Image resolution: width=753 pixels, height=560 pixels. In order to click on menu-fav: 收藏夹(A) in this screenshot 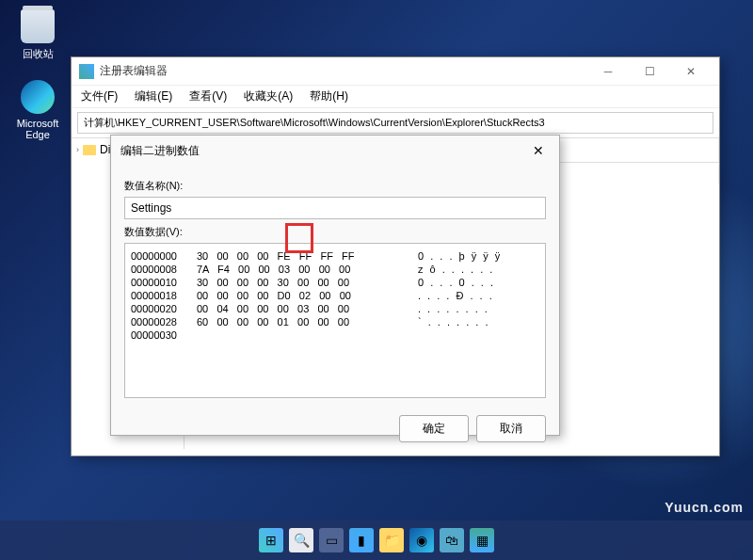, I will do `click(268, 96)`.